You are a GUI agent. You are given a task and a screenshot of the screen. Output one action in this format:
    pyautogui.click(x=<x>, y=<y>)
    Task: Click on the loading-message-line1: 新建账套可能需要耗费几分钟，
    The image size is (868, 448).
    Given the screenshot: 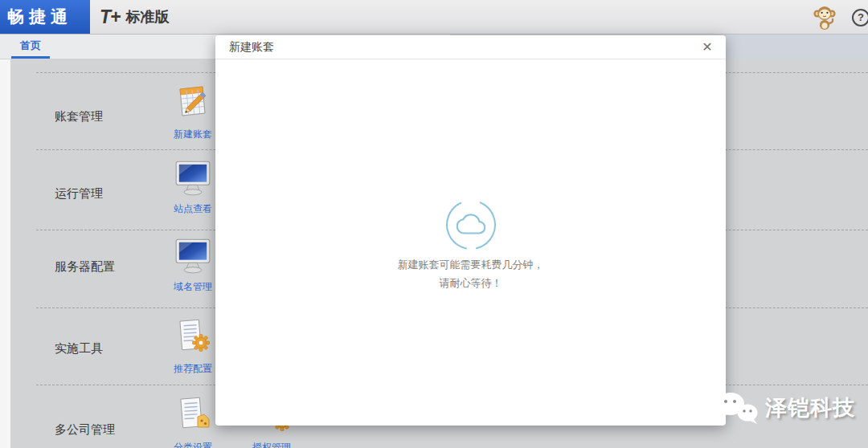 What is the action you would take?
    pyautogui.click(x=471, y=265)
    